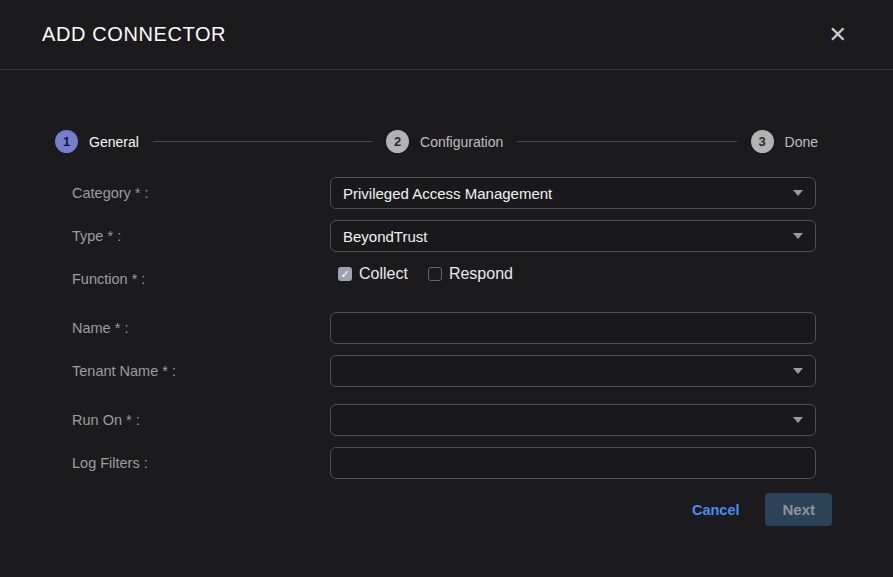  What do you see at coordinates (564, 236) in the screenshot?
I see `type-select-value: BeyondTrust` at bounding box center [564, 236].